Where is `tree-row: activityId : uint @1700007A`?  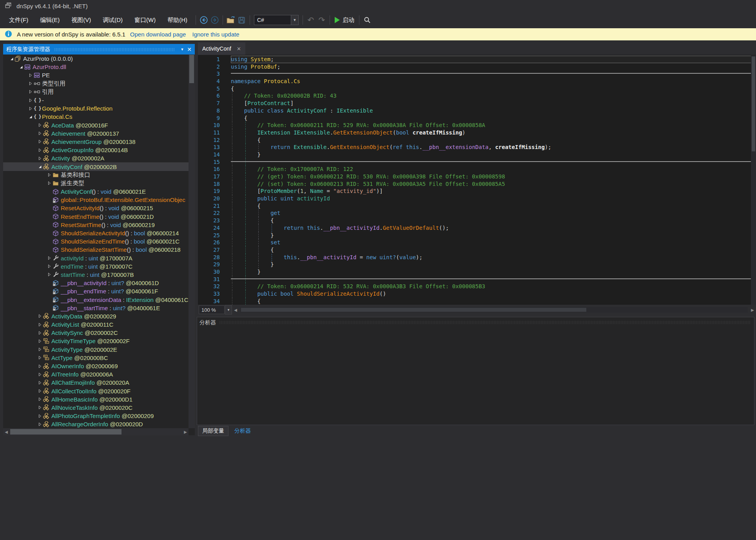 tree-row: activityId : uint @1700007A is located at coordinates (96, 258).